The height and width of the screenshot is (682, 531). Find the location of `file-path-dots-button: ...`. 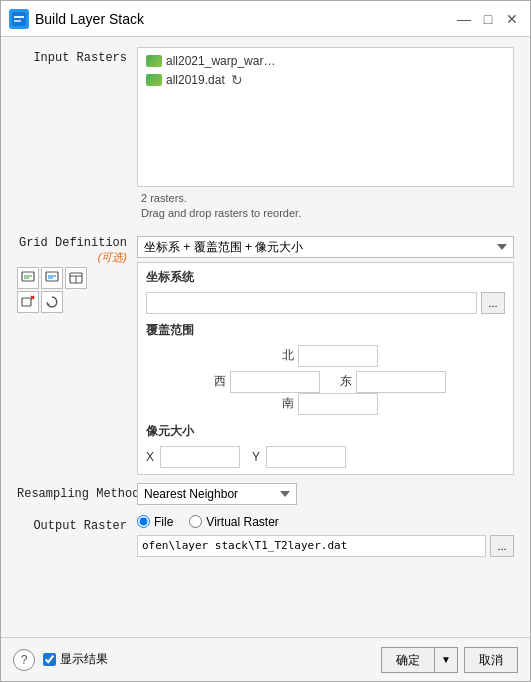

file-path-dots-button: ... is located at coordinates (502, 546).